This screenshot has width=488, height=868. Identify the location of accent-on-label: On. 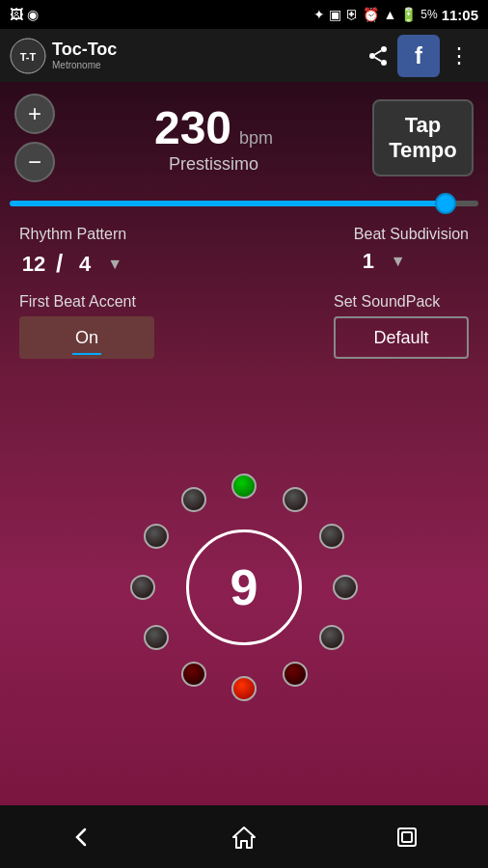
(87, 338).